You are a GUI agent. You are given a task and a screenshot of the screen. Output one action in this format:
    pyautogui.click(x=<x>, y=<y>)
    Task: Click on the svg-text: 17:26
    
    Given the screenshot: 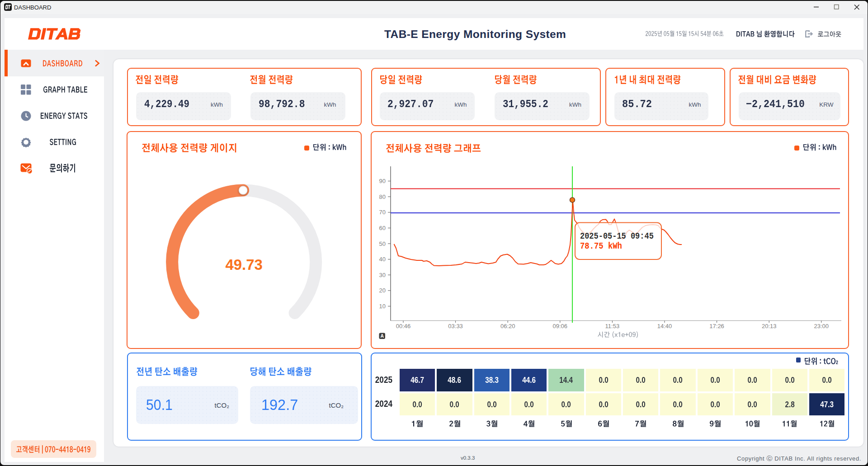 What is the action you would take?
    pyautogui.click(x=717, y=326)
    